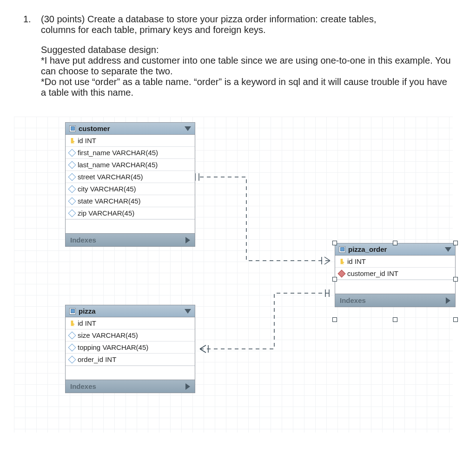 This screenshot has height=466, width=476. Describe the element at coordinates (118, 152) in the screenshot. I see `column-text: first_name VARCHAR(45)` at that location.